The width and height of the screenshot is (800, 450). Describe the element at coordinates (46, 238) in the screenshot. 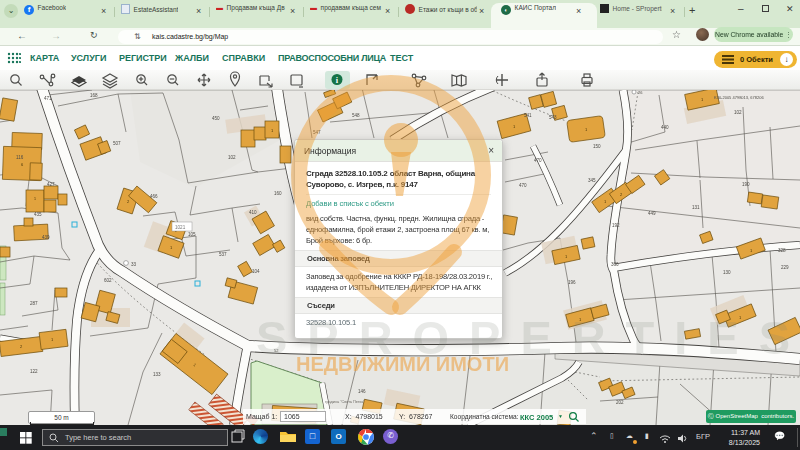

I see `svg-text: 439` at that location.